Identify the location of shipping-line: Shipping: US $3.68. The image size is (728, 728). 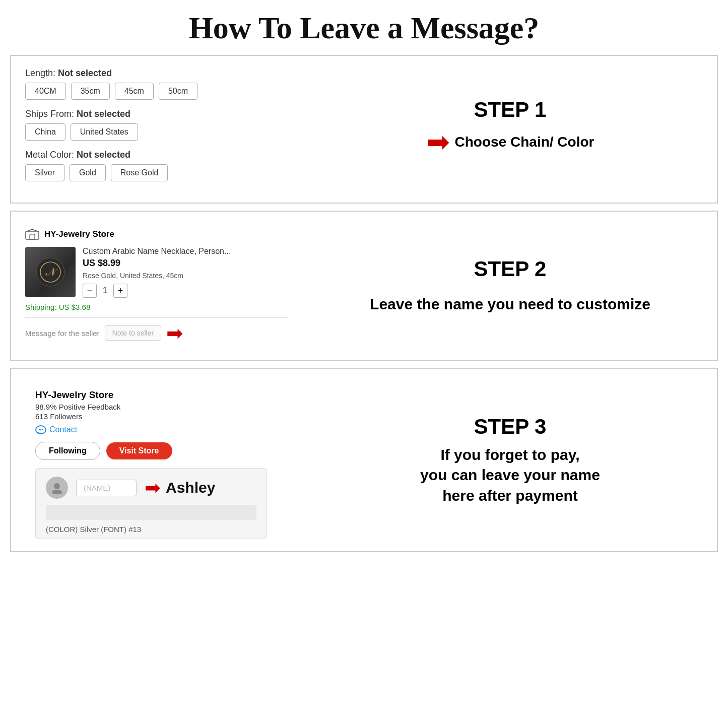
(157, 307).